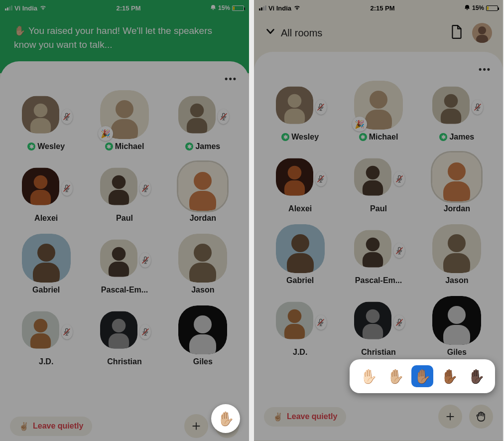 Image resolution: width=504 pixels, height=441 pixels. What do you see at coordinates (449, 376) in the screenshot?
I see `skin-tone-option-3: ✋🏾` at bounding box center [449, 376].